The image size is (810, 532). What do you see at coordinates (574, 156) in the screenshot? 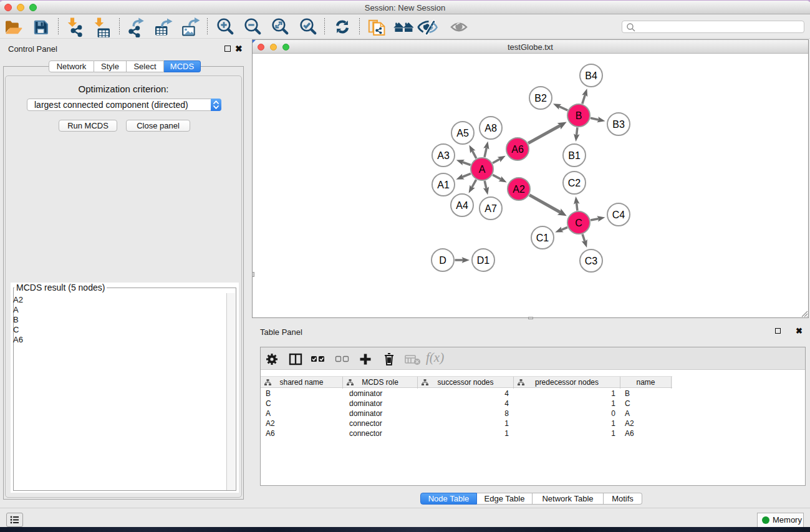
I see `svg-text: B1` at bounding box center [574, 156].